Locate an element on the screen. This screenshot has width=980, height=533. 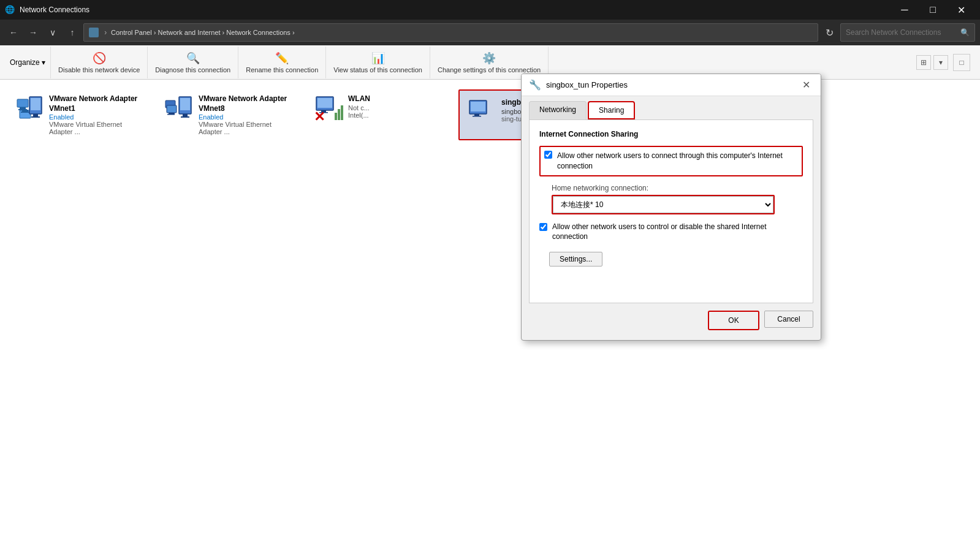
allow-connect-checkbox is located at coordinates (548, 154).